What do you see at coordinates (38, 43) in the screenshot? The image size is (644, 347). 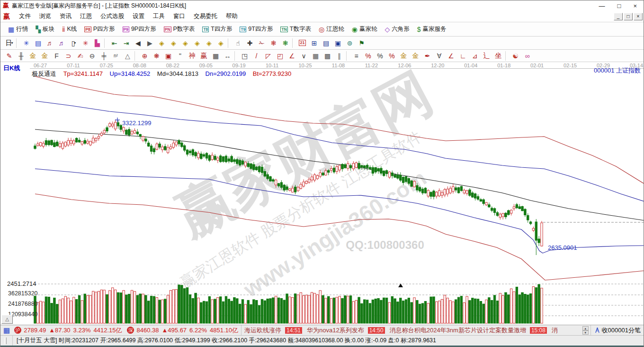 I see `chart-tool-icon-3: ▤` at bounding box center [38, 43].